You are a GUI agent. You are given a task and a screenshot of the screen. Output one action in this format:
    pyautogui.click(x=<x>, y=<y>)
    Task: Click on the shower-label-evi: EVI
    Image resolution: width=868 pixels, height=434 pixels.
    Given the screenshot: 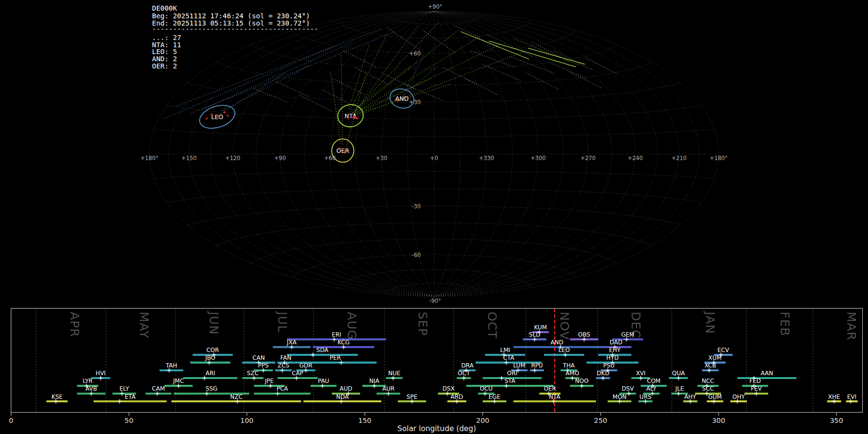 What is the action you would take?
    pyautogui.click(x=852, y=397)
    